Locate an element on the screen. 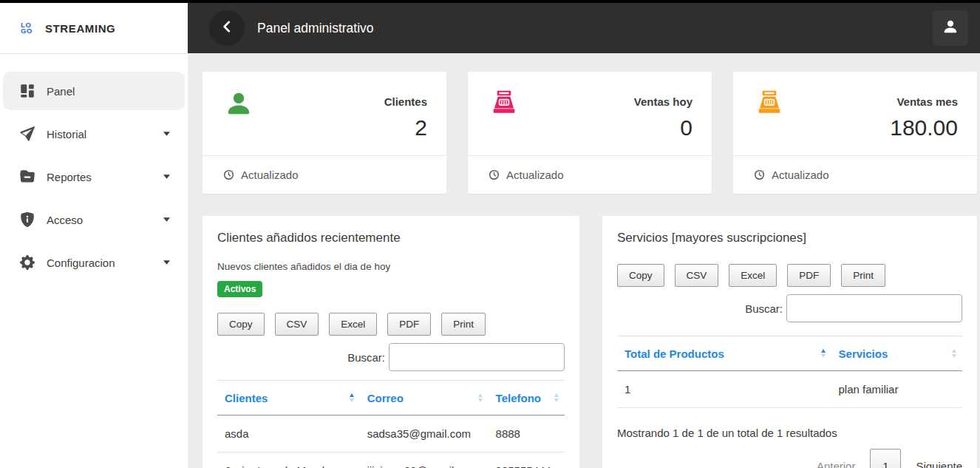  table-cell: 985555444 is located at coordinates (526, 460).